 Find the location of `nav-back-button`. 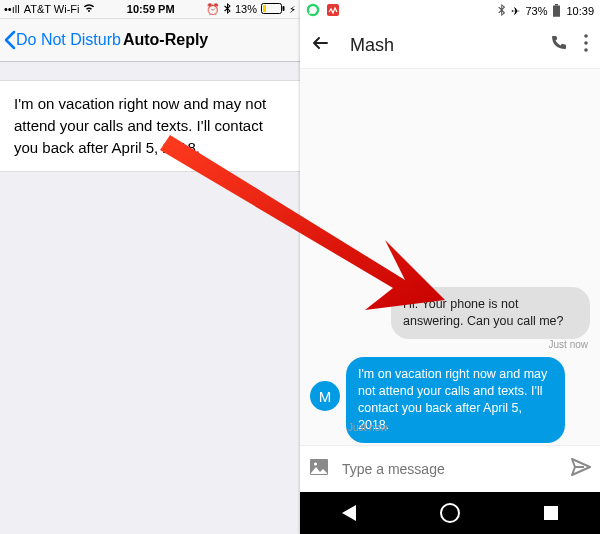

nav-back-button is located at coordinates (349, 513).